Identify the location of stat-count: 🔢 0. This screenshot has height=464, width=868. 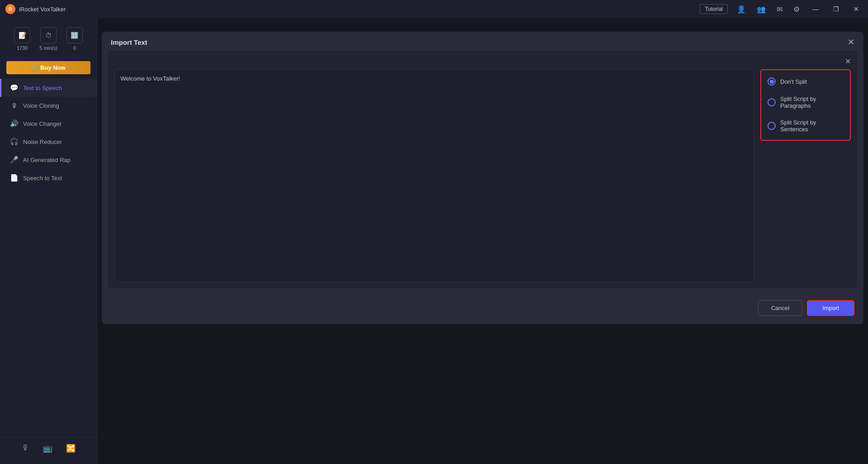
(75, 39).